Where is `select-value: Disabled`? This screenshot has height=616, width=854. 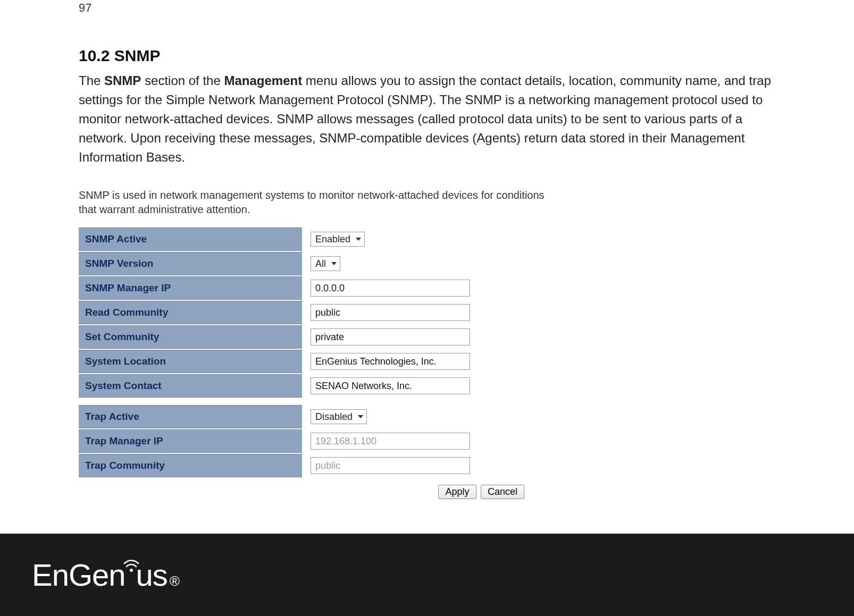
select-value: Disabled is located at coordinates (334, 417).